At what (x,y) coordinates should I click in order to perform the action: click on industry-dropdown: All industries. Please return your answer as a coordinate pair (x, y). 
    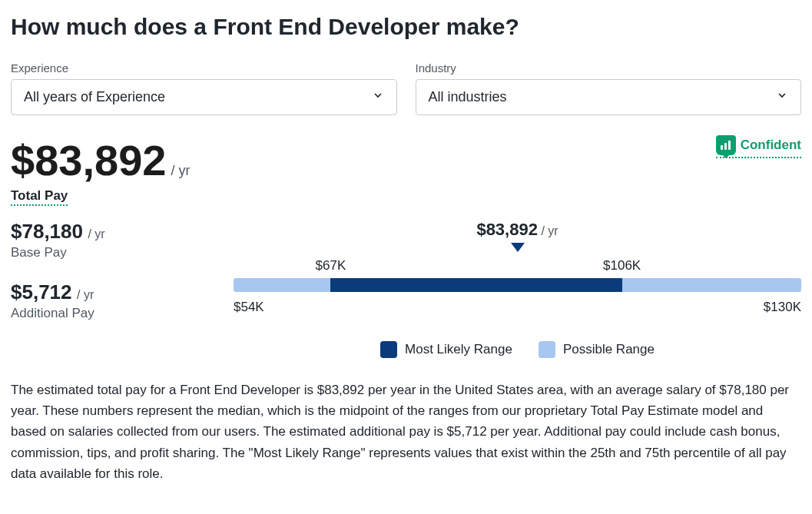
    Looking at the image, I should click on (608, 97).